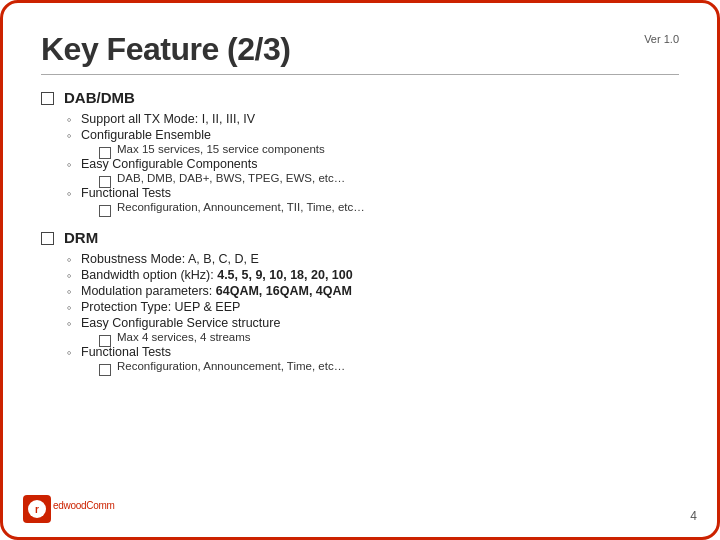 This screenshot has width=720, height=540. What do you see at coordinates (389, 207) in the screenshot?
I see `sub-list-item: Reconfiguration, Announcement, TII, Time…` at bounding box center [389, 207].